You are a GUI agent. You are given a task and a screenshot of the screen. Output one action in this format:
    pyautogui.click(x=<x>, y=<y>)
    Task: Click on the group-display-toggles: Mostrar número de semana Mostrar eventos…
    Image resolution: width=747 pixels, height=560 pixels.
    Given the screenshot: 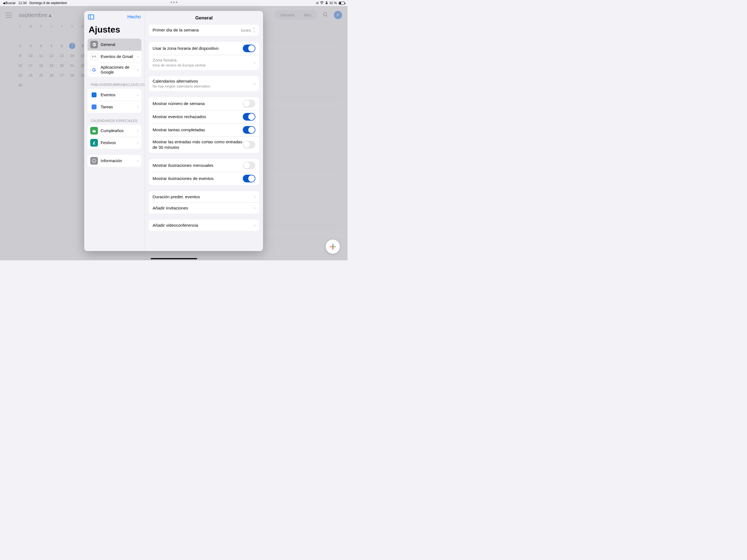 What is the action you would take?
    pyautogui.click(x=204, y=125)
    